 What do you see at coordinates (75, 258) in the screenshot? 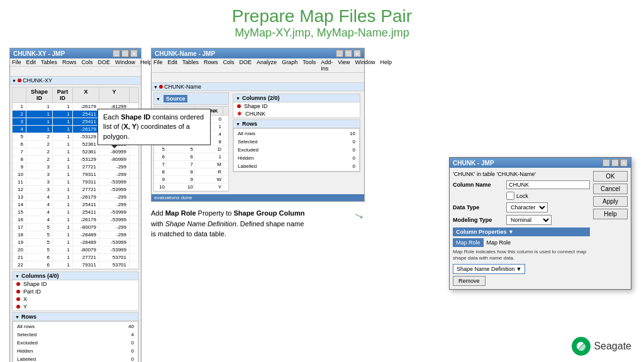
I see `table-row: 21612772153701` at bounding box center [75, 258].